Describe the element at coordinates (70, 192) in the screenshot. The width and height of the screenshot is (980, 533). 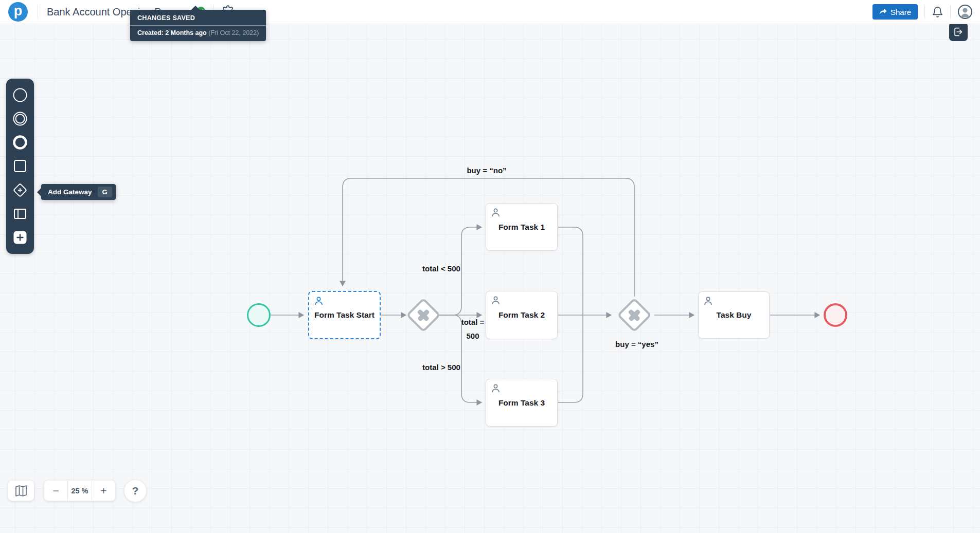
I see `tooltip-label: Add Gateway` at that location.